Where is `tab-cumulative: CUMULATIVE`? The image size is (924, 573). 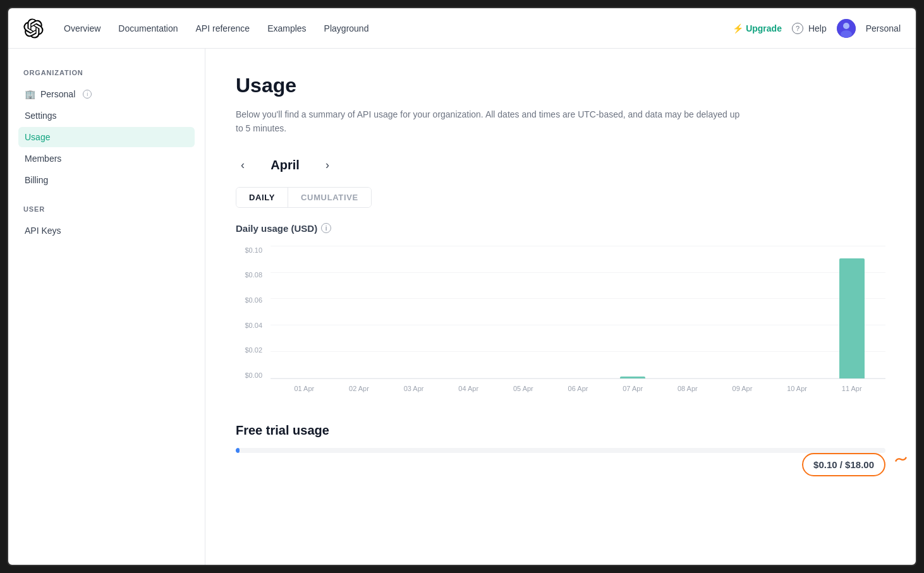
tab-cumulative: CUMULATIVE is located at coordinates (330, 197).